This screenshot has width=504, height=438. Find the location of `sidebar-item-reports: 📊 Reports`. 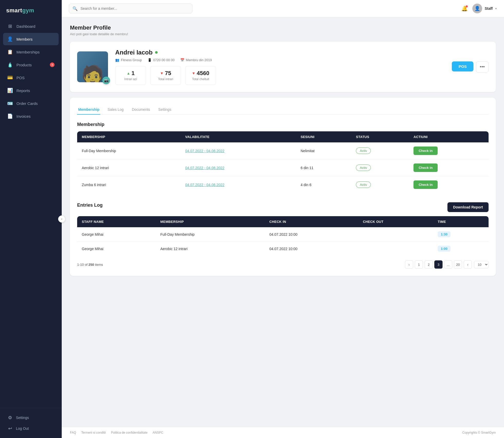

sidebar-item-reports: 📊 Reports is located at coordinates (31, 90).